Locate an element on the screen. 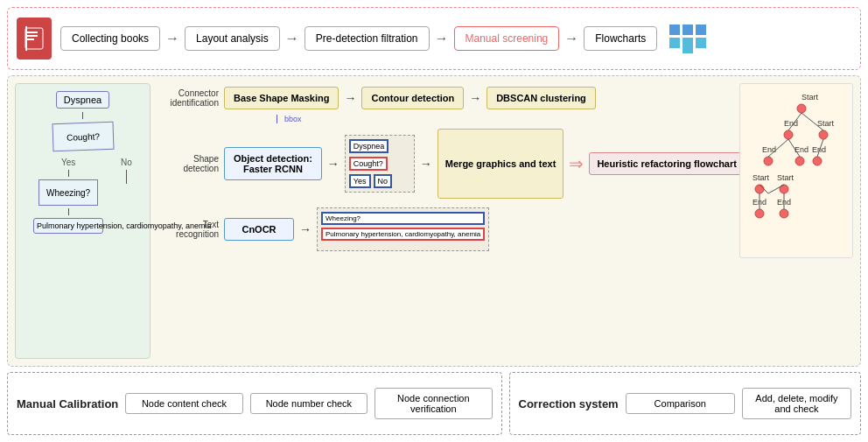  cought-diamond: Cought? is located at coordinates (82, 137).